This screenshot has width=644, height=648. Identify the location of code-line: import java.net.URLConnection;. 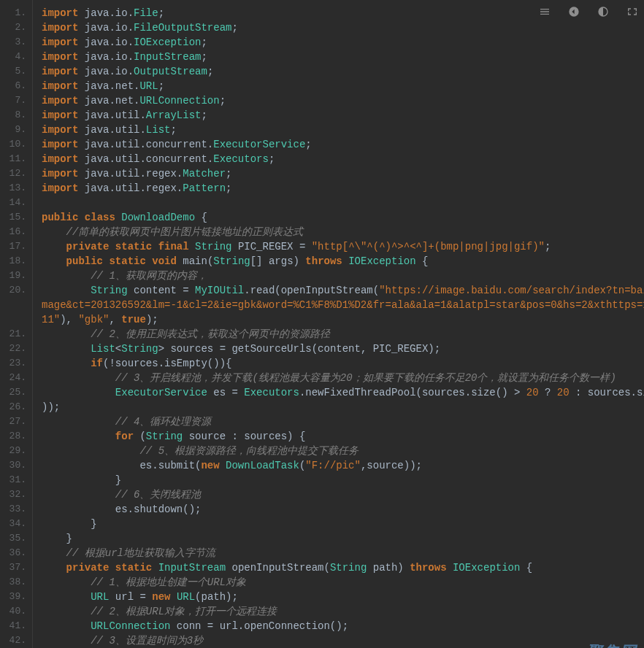
(343, 101).